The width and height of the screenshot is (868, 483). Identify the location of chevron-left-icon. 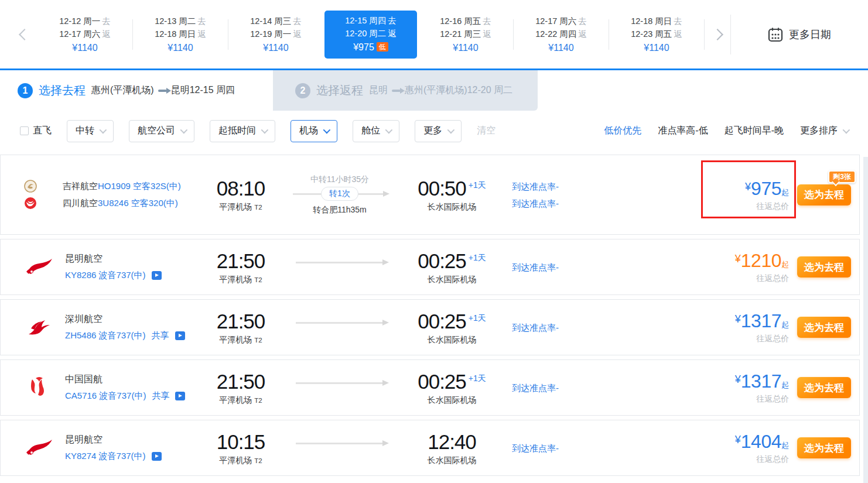
(25, 35).